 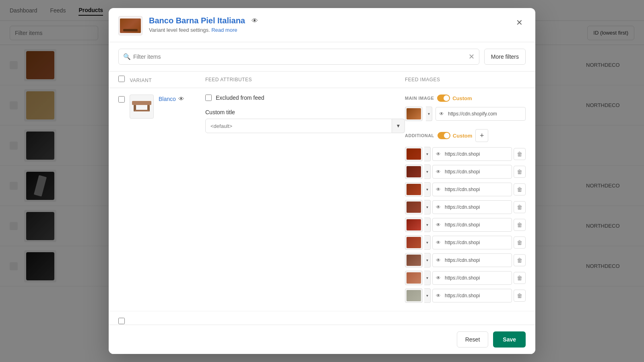 What do you see at coordinates (444, 98) in the screenshot?
I see `main-image-toggle-switch` at bounding box center [444, 98].